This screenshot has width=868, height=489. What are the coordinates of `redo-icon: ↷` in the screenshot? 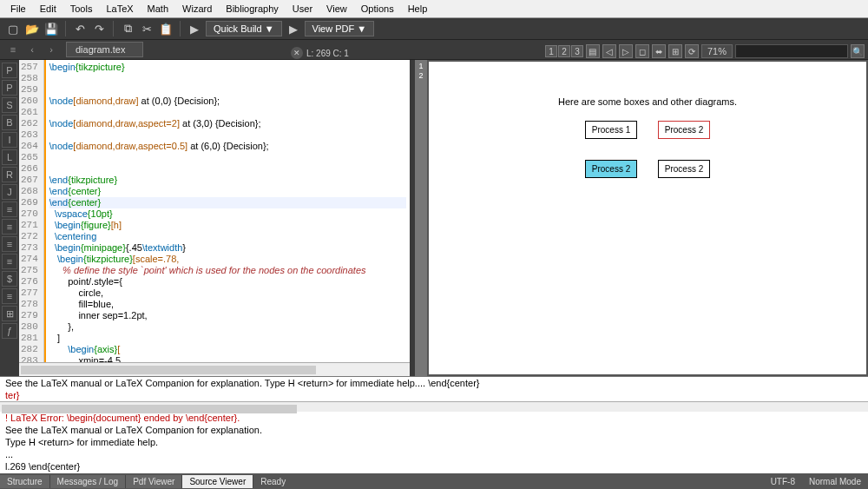 It's located at (99, 29).